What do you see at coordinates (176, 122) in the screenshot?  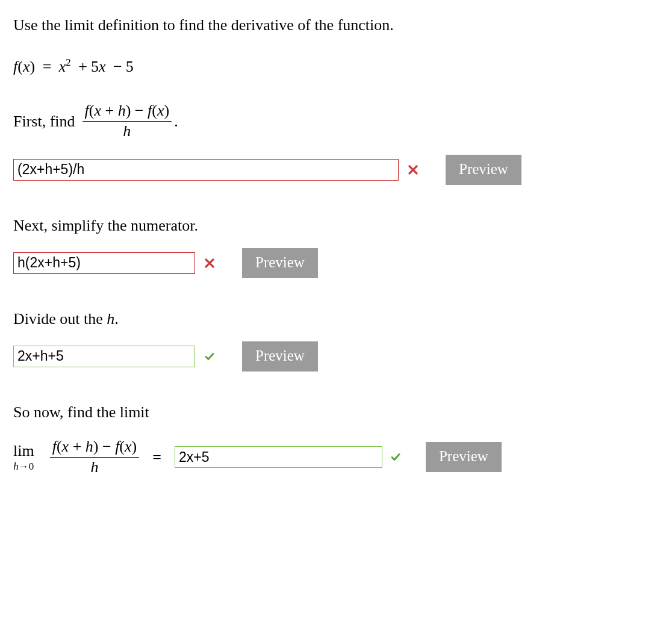 I see `step1-suffix: .` at bounding box center [176, 122].